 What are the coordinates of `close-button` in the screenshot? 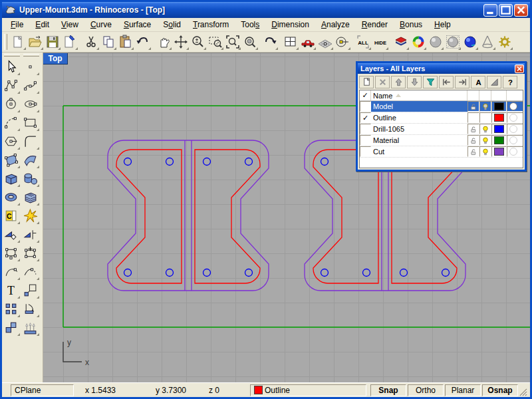 It's located at (521, 11).